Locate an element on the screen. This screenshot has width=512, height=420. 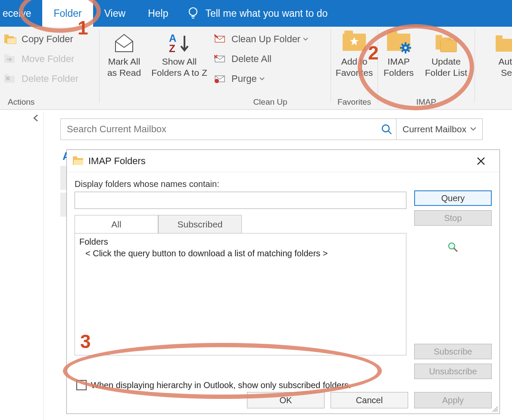
folder-arrow-icon is located at coordinates (10, 59).